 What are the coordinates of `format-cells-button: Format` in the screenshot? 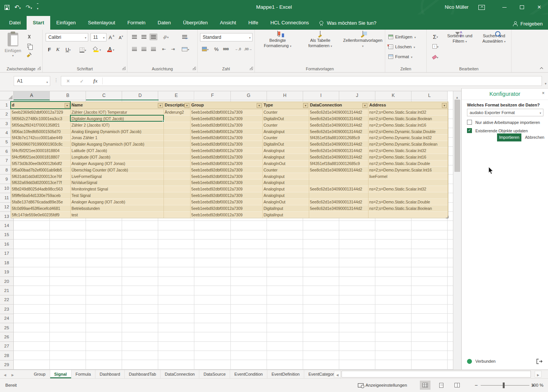 It's located at (400, 57).